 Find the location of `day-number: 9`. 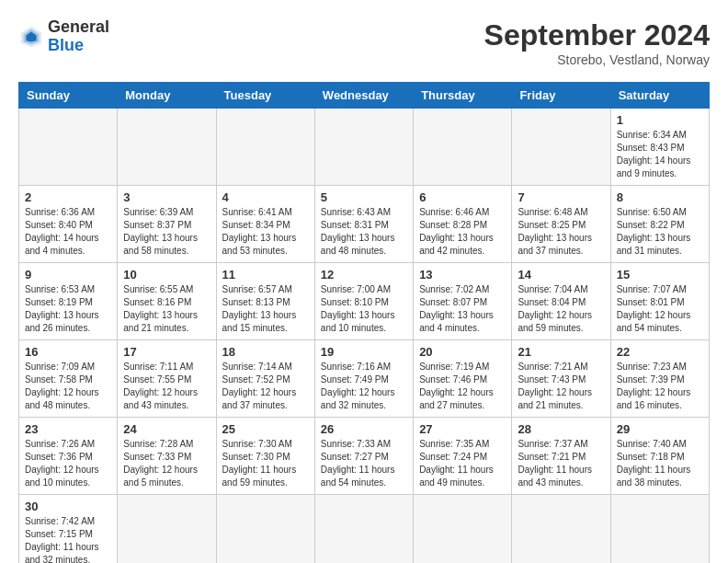

day-number: 9 is located at coordinates (68, 274).